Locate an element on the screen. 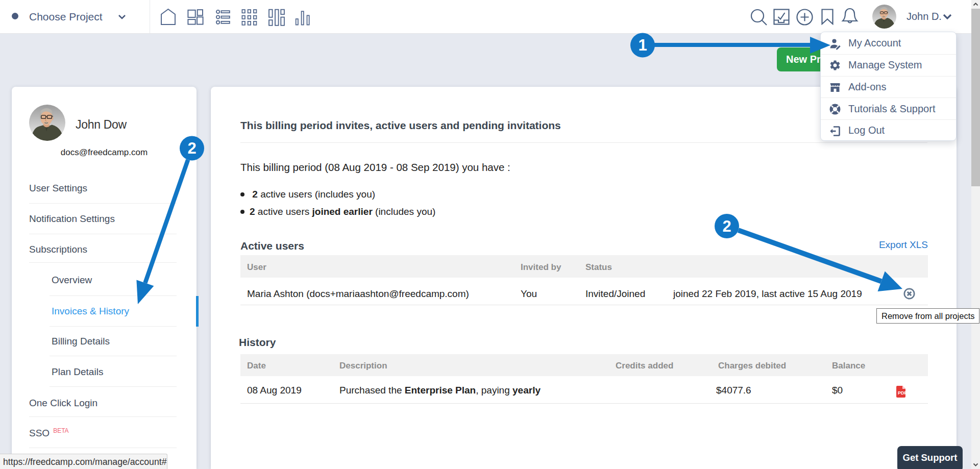 Image resolution: width=980 pixels, height=469 pixels. svg-text: 1 is located at coordinates (642, 45).